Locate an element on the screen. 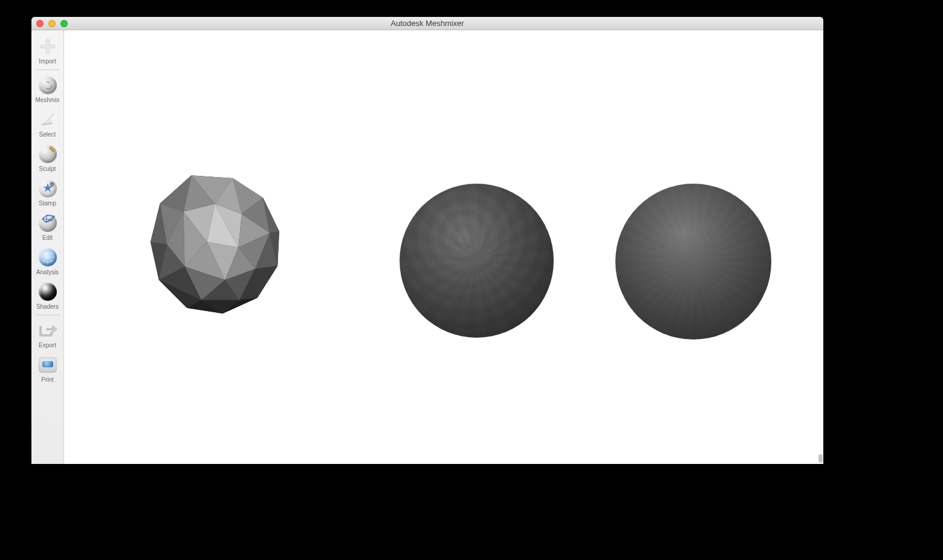 This screenshot has height=560, width=943. scrollbar-stub is located at coordinates (821, 459).